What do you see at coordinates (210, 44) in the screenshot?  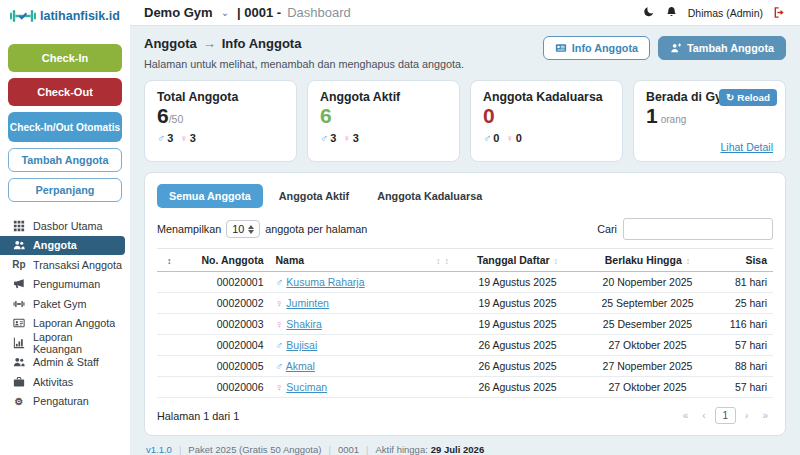 I see `breadcrumb-arrow-icon: →` at bounding box center [210, 44].